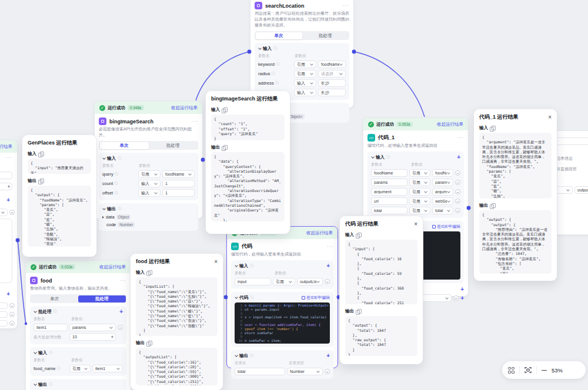  I want to click on input-json: { "count": "1", "offset": "1", "query": …, so click(248, 127).